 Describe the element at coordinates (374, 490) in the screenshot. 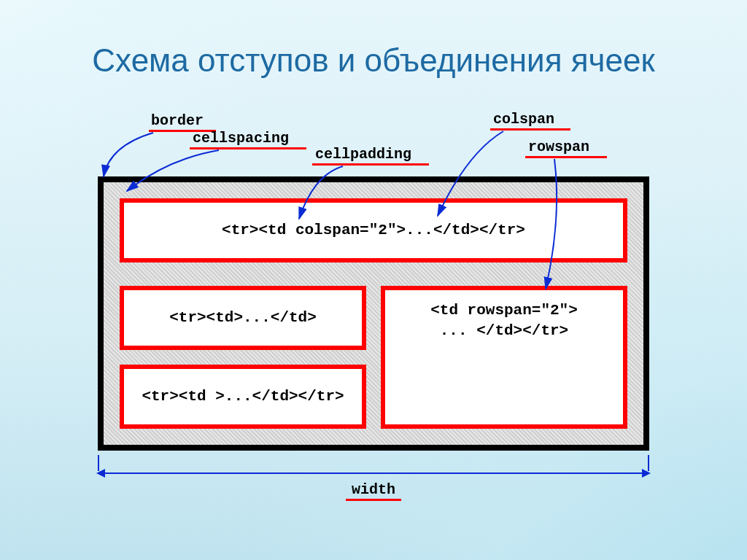

I see `label-width: width` at that location.